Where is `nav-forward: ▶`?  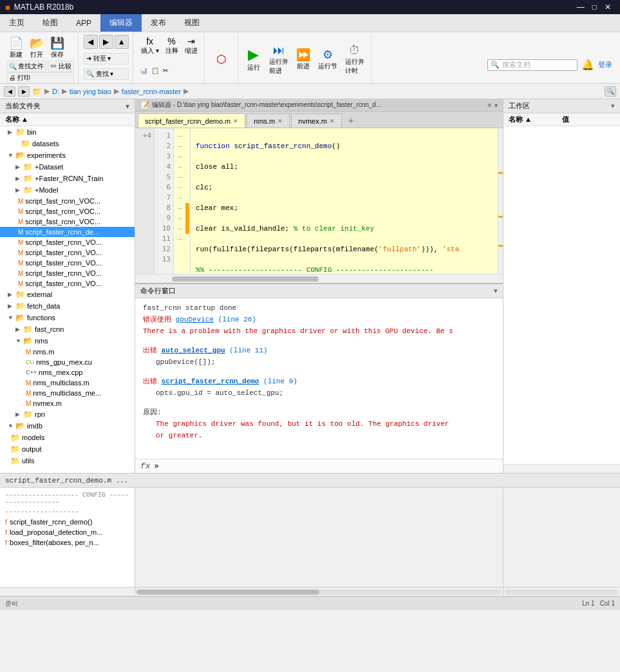
nav-forward: ▶ is located at coordinates (24, 91).